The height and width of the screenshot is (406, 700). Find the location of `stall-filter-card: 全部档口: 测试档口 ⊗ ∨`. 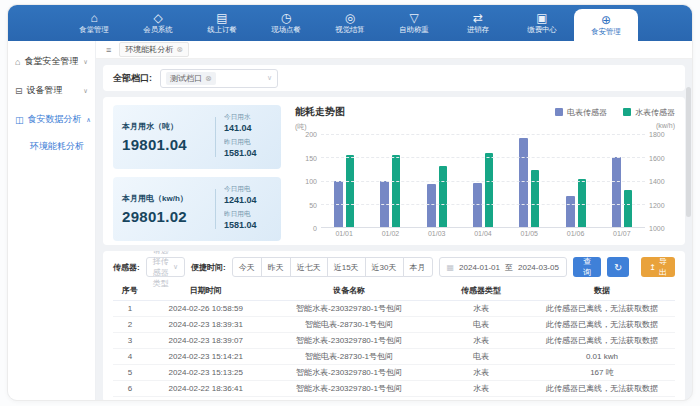

stall-filter-card: 全部档口: 测试档口 ⊗ ∨ is located at coordinates (394, 78).